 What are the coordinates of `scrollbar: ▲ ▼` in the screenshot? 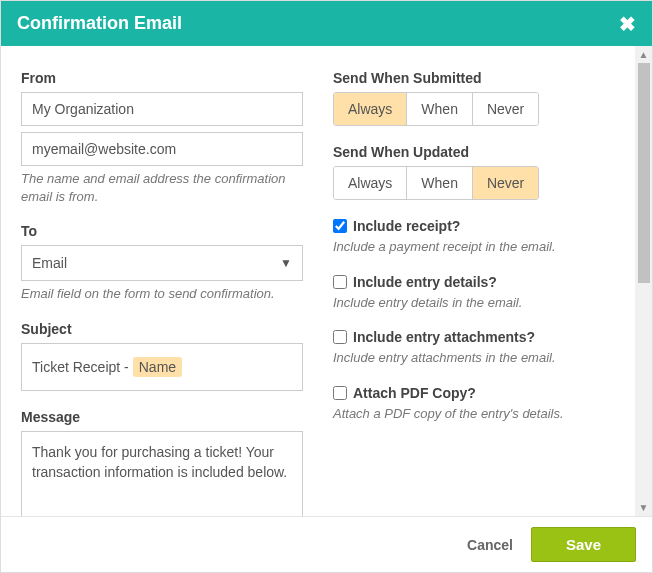 It's located at (644, 281).